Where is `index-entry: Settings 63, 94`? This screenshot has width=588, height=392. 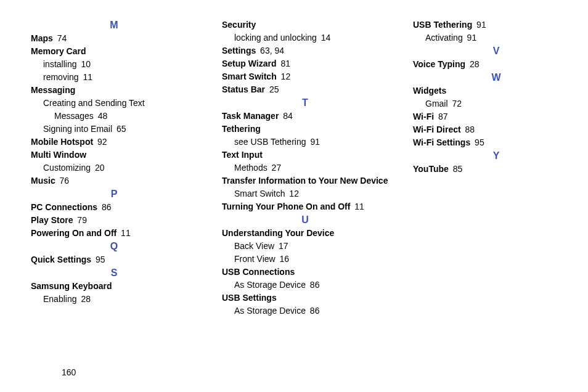 index-entry: Settings 63, 94 is located at coordinates (305, 51).